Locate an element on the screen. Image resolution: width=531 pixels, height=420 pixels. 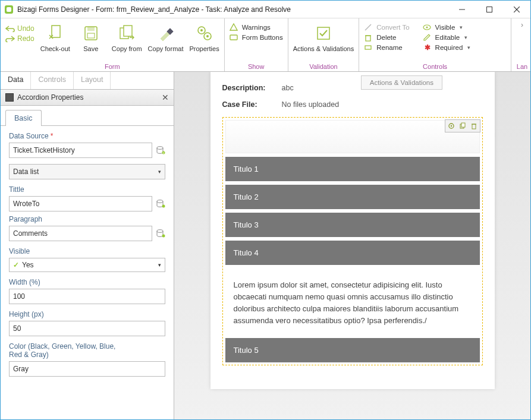
copy-icon is located at coordinates (463, 126).